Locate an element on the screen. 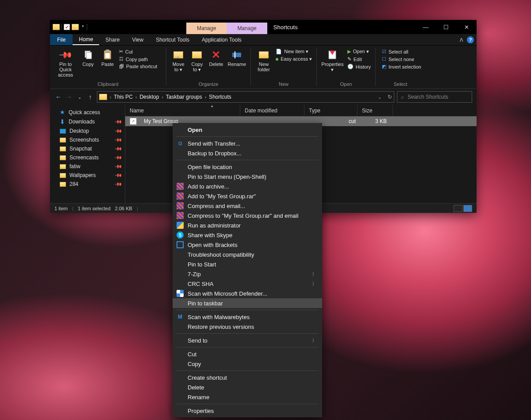  sidebar-item: Wallpapers📌 is located at coordinates (88, 175).